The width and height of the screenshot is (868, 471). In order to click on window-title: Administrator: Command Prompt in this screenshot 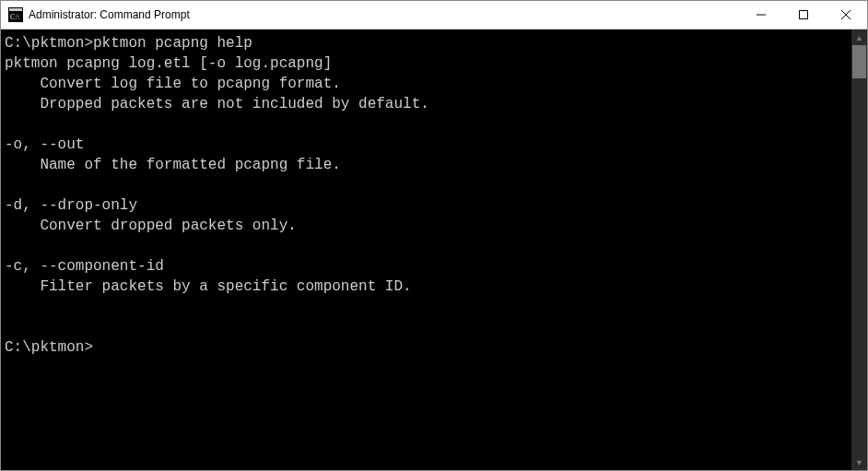, I will do `click(109, 15)`.